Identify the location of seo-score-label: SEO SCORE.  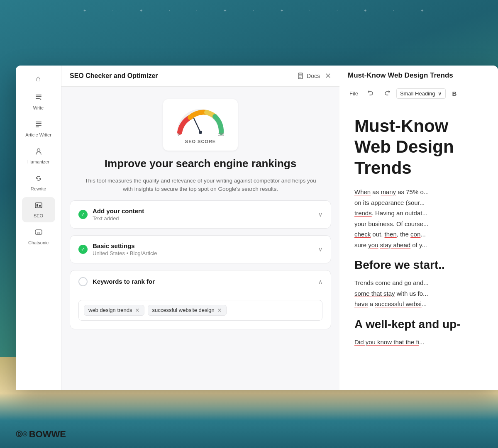
(200, 141).